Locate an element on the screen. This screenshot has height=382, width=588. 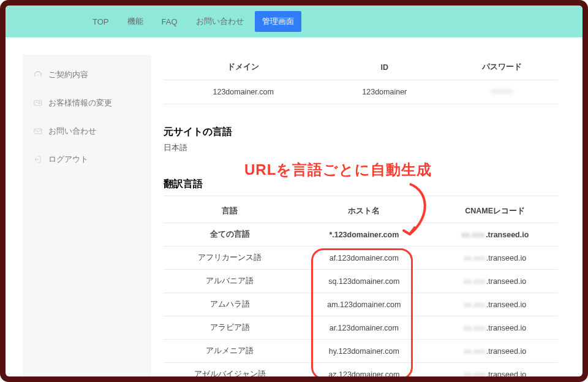
table-row: アルバニア語sq.123domainer.comxx.xxx.transeed.… is located at coordinates (361, 281).